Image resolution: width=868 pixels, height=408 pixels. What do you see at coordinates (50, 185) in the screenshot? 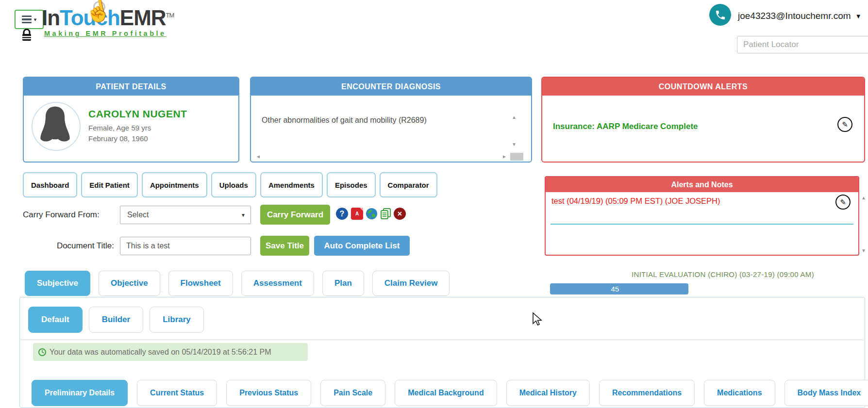
I see `nav-dashboard-button: Dashboard` at bounding box center [50, 185].